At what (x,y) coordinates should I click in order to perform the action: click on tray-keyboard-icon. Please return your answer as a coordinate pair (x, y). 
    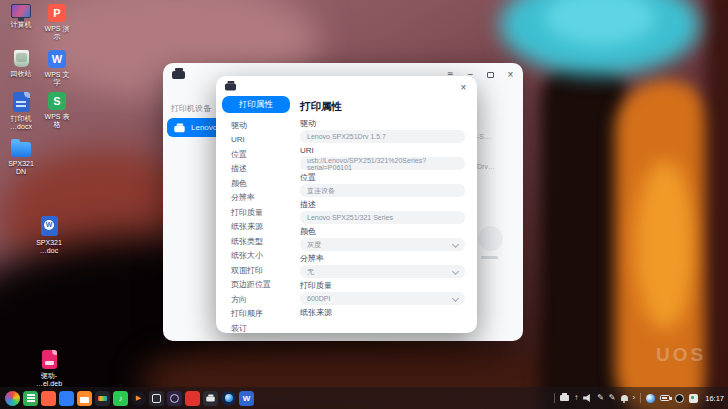
    Looking at the image, I should click on (694, 398).